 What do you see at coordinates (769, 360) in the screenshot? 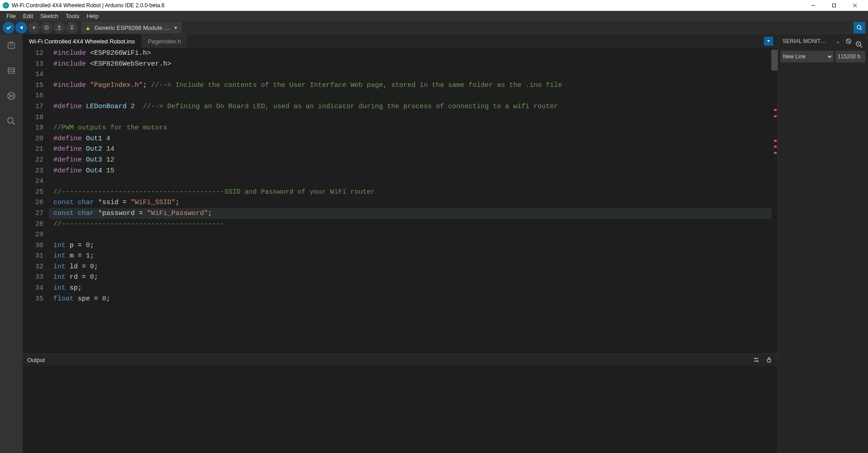
I see `output-lock-icon` at bounding box center [769, 360].